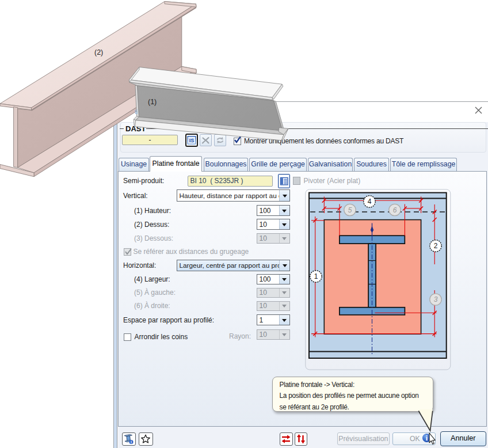  I want to click on svg-text: 6, so click(395, 210).